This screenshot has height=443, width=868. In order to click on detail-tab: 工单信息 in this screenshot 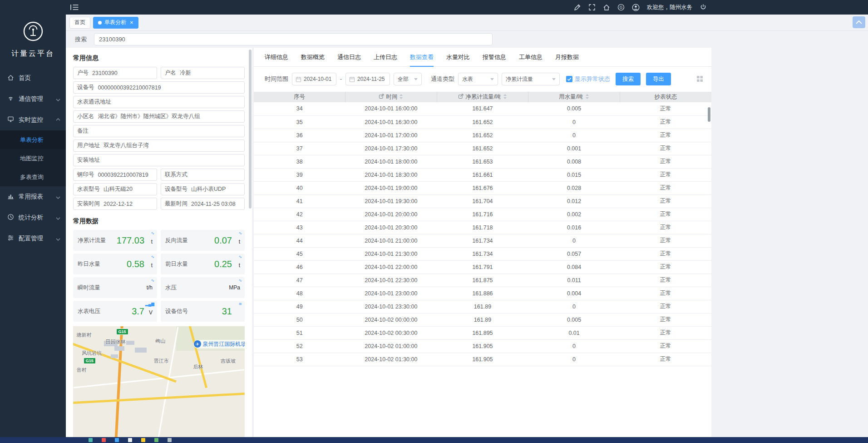, I will do `click(531, 60)`.